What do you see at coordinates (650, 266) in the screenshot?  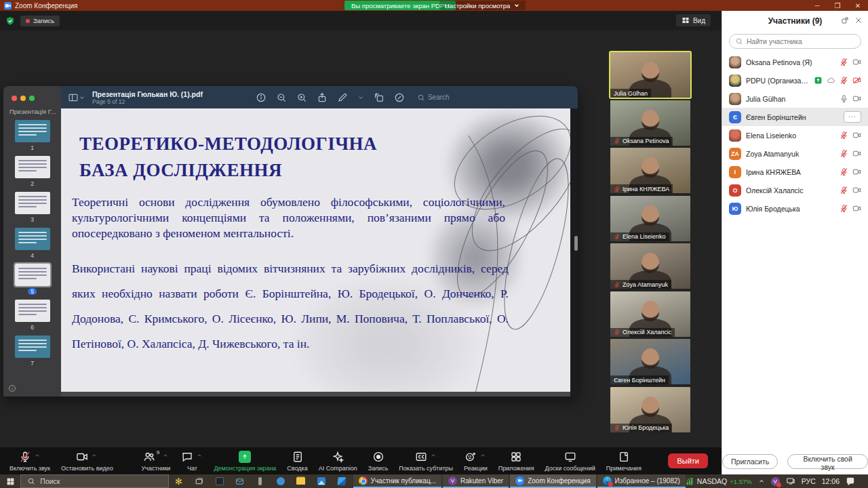 I see `participant-video: Zoya Atamanyuk` at bounding box center [650, 266].